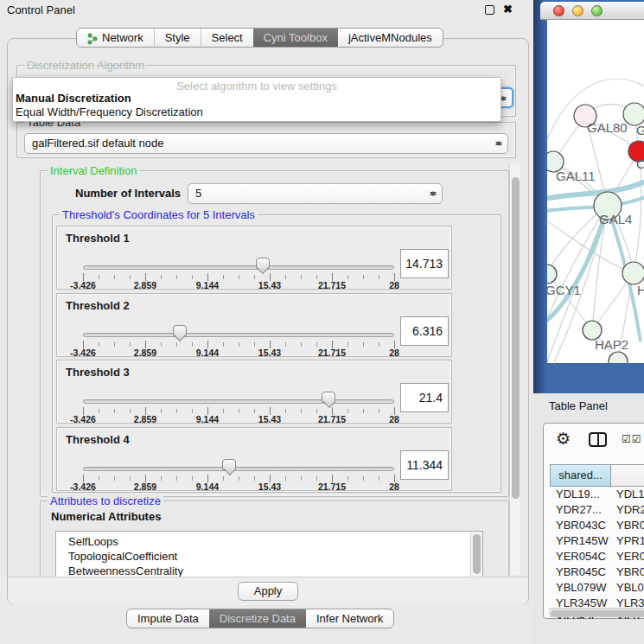 Image resolution: width=644 pixels, height=644 pixels. I want to click on threshold-3-block: Threshold 3 -3.426 2.859 9.144 15.43 21.…, so click(254, 392).